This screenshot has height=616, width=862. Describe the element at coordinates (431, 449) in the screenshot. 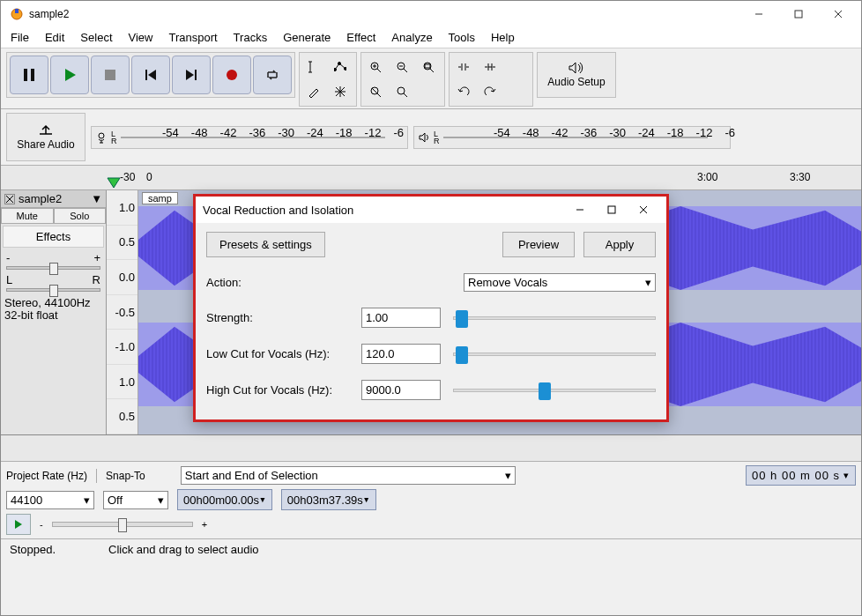

I see `horizontal-scrollbar` at that location.